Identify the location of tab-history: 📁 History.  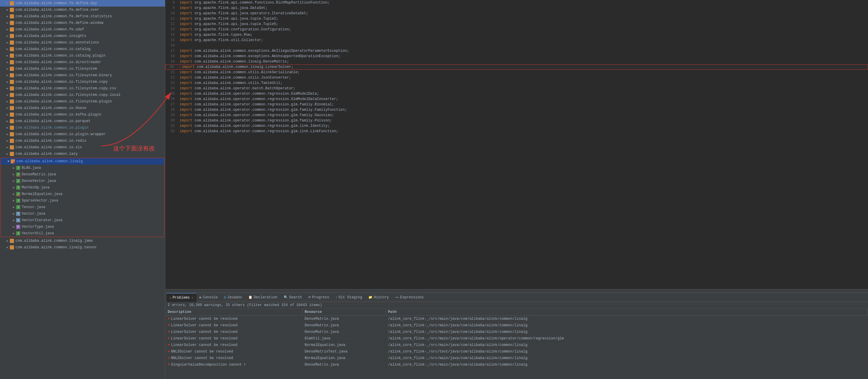
(379, 297).